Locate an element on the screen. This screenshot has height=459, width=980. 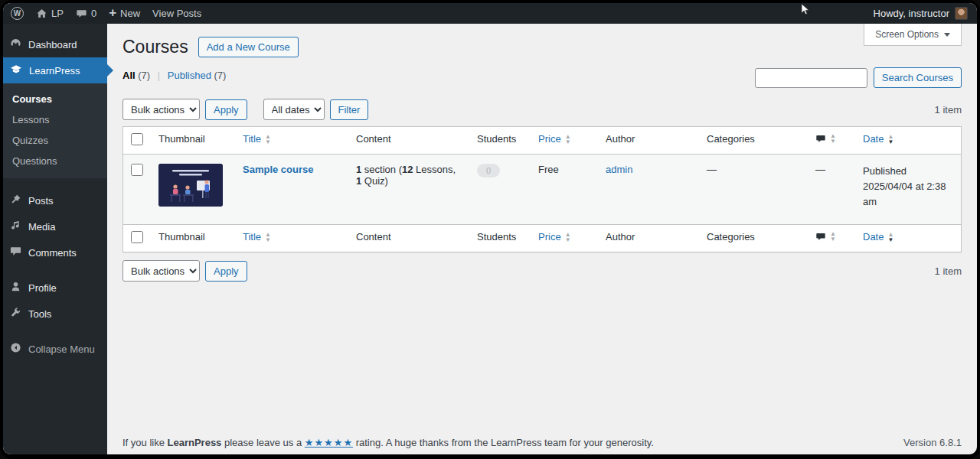
sidebar-item-label: Comments is located at coordinates (52, 252).